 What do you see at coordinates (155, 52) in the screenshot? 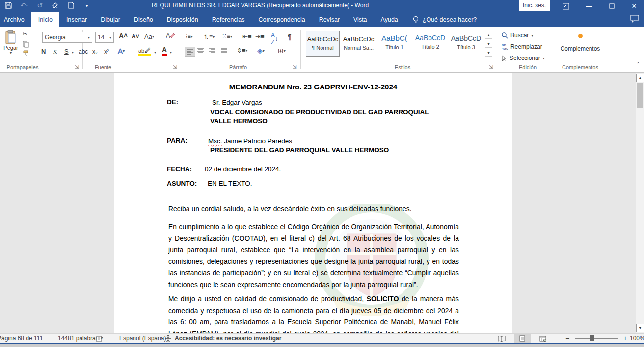
I see `highlight-dropdown-arrow: ▾` at bounding box center [155, 52].